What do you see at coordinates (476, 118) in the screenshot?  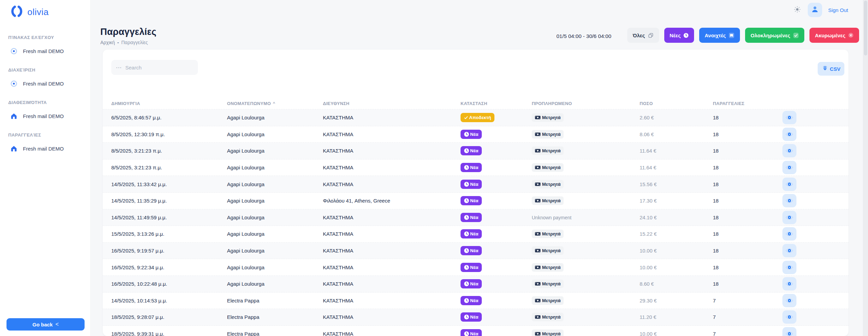 I see `table-row: 6/5/2025, 8:46:57 μ.μ.Agapi LoulourgaΚΑΤ…` at bounding box center [476, 118].